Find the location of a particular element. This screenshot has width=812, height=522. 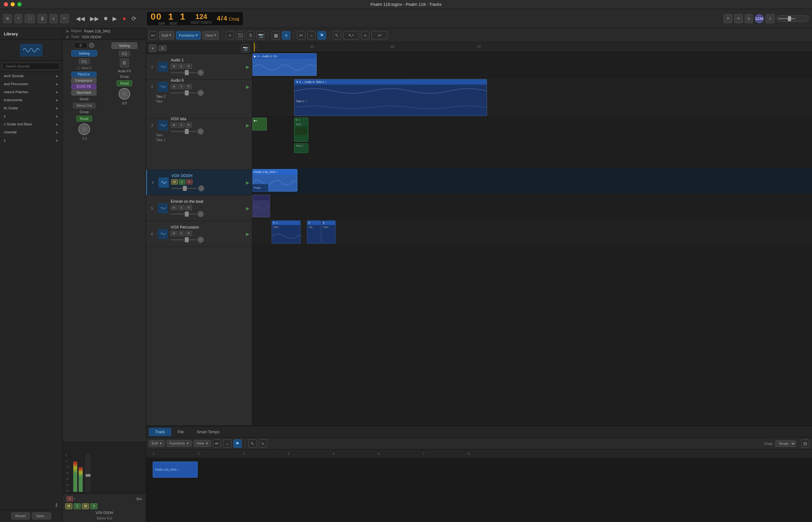

s-btn-channel: S is located at coordinates (77, 506).